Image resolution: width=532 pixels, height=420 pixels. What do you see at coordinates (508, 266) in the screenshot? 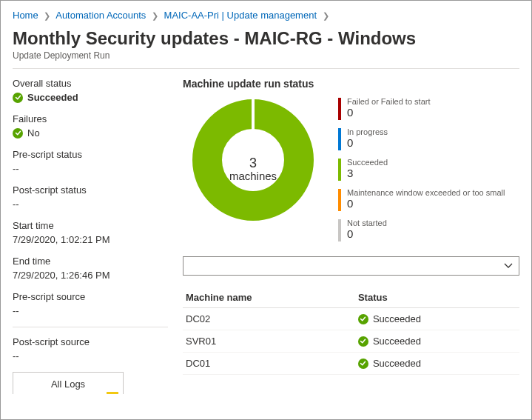
I see `chevron-down-icon` at bounding box center [508, 266].